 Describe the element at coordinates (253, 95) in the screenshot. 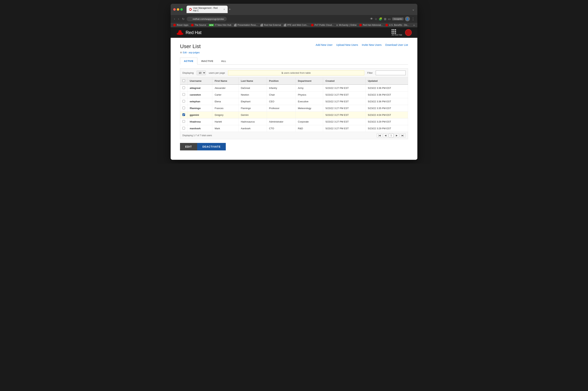

I see `last-name-cell: Newton` at that location.